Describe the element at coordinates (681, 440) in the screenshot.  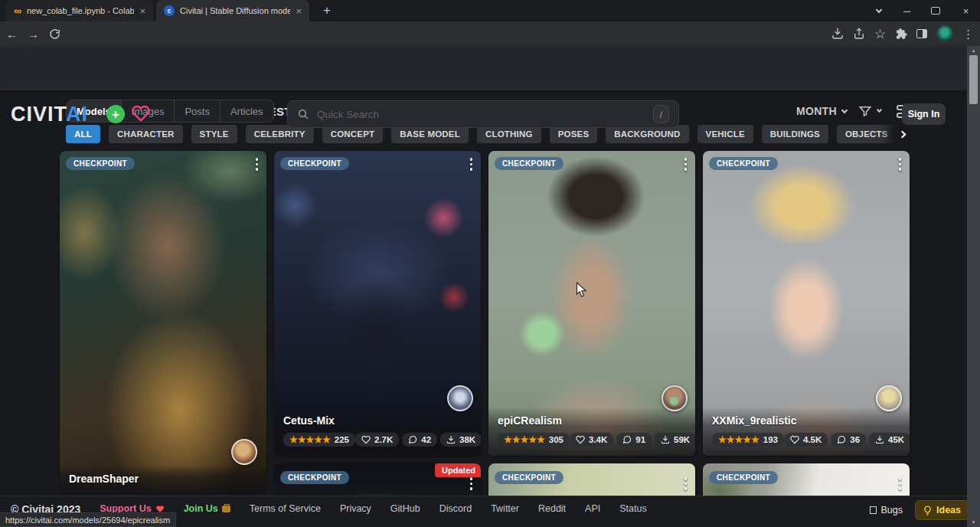
I see `downloads-count: 59K` at that location.